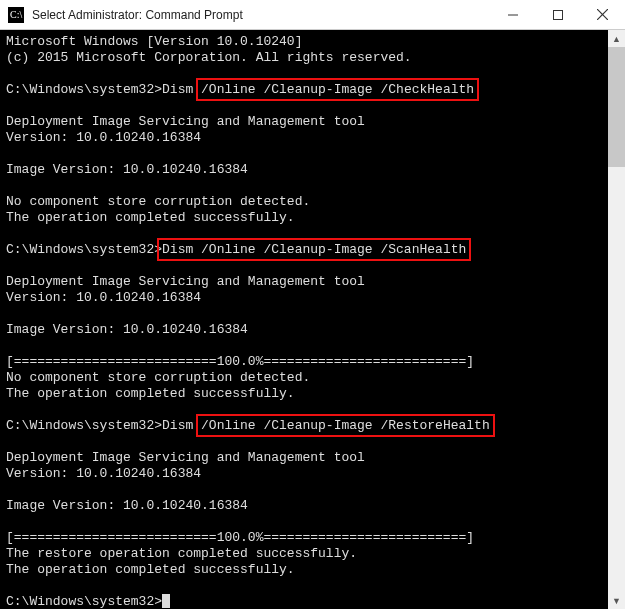 Image resolution: width=625 pixels, height=609 pixels. I want to click on terminal-line: C:\Windows\system32>, so click(304, 602).